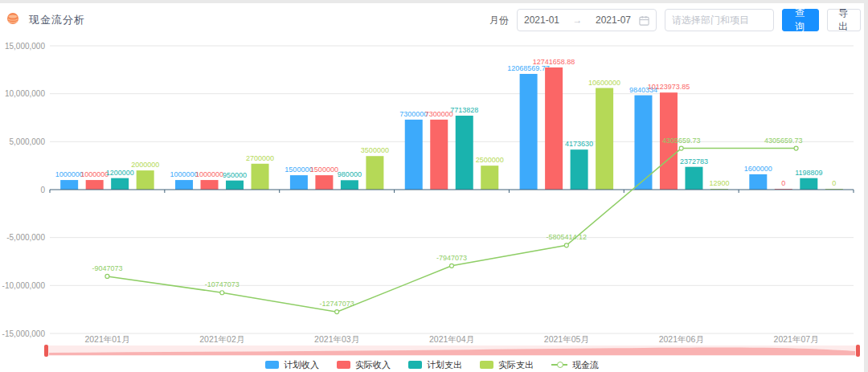 The width and height of the screenshot is (868, 372). Describe the element at coordinates (542, 20) in the screenshot. I see `date-start-value: 2021-01` at that location.